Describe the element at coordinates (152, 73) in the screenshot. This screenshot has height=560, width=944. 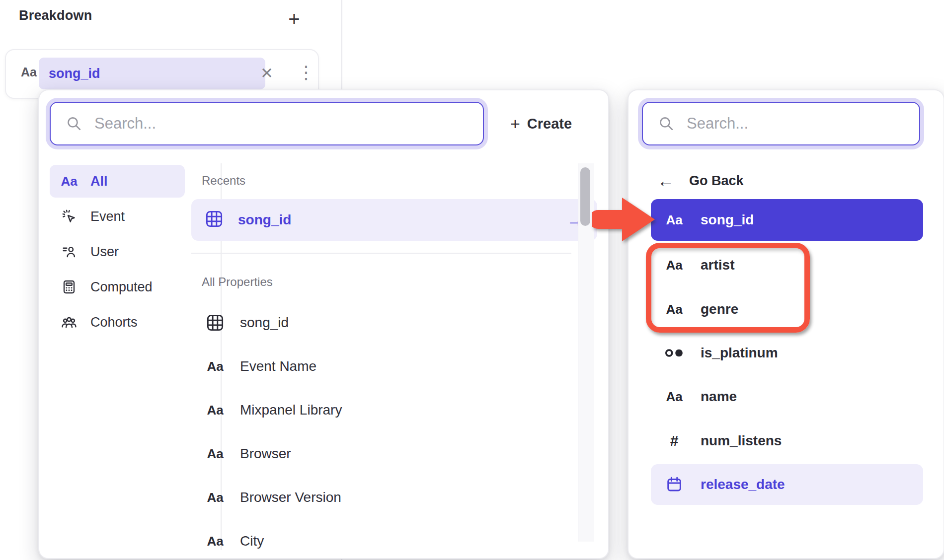
I see `breakdown-property-chip: song_id` at that location.